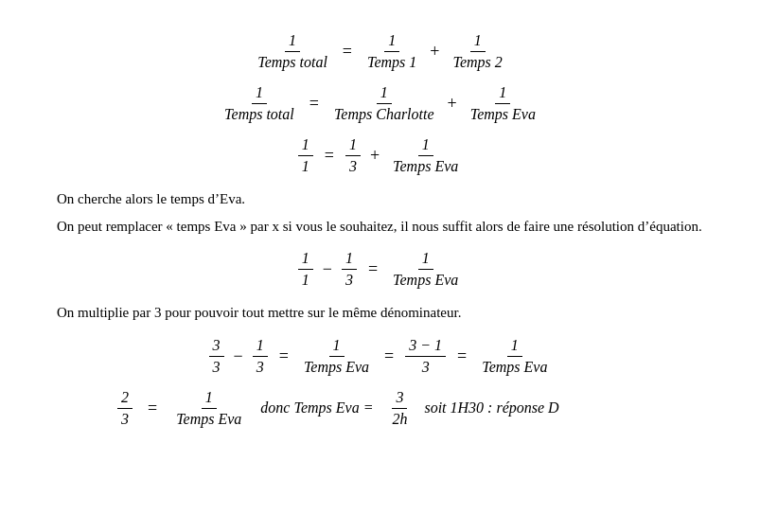 This screenshot has height=532, width=760. What do you see at coordinates (380, 227) in the screenshot?
I see `paragraph-2: On peut remplacer « temps Eva » par x si…` at bounding box center [380, 227].